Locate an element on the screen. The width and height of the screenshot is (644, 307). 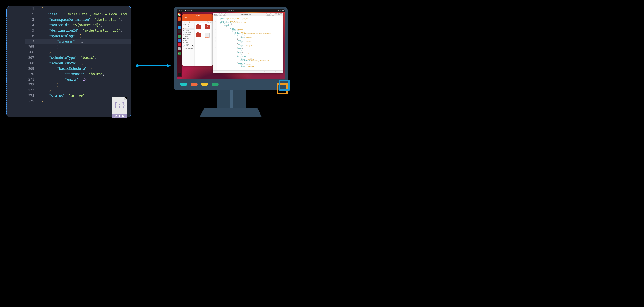
sidebar-item-home: 🏠Home is located at coordinates (188, 29).